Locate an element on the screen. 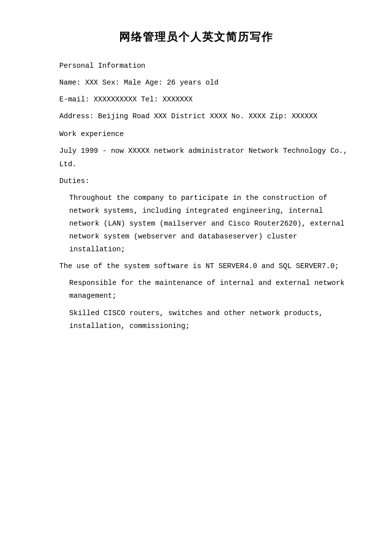  name-line: Name: XXX Sex: Male Age: 26 years old is located at coordinates (196, 83).